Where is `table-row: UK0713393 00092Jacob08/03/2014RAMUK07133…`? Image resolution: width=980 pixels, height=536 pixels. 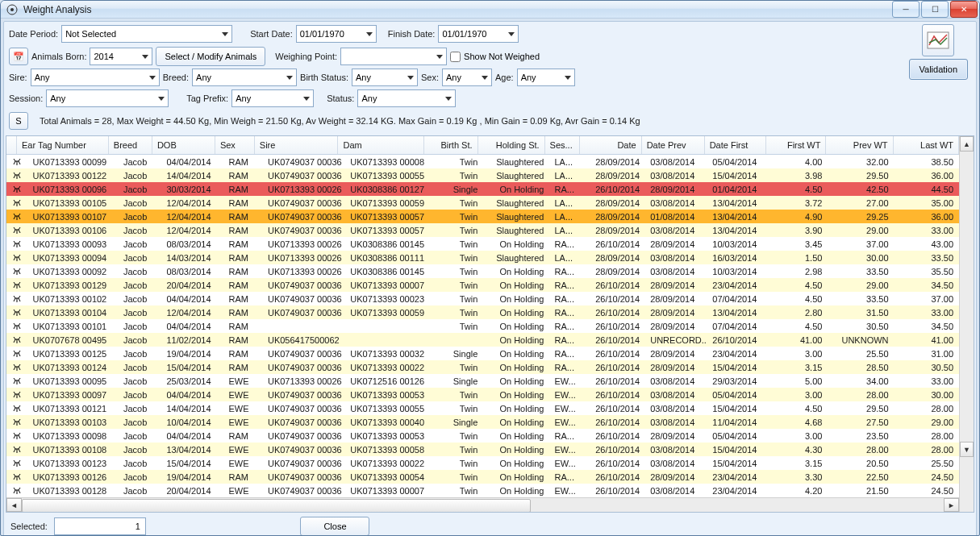
table-row: UK0713393 00092Jacob08/03/2014RAMUK07133… is located at coordinates (482, 271).